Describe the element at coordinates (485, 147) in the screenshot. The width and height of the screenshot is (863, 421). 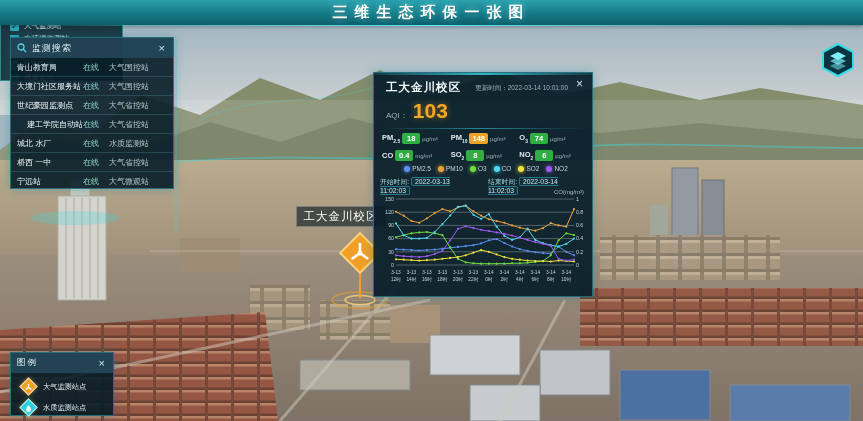
I see `pollutant-grid: PM2.518µg/m³PM10148µg/m³O374µg/m³CO0.4mg…` at that location.